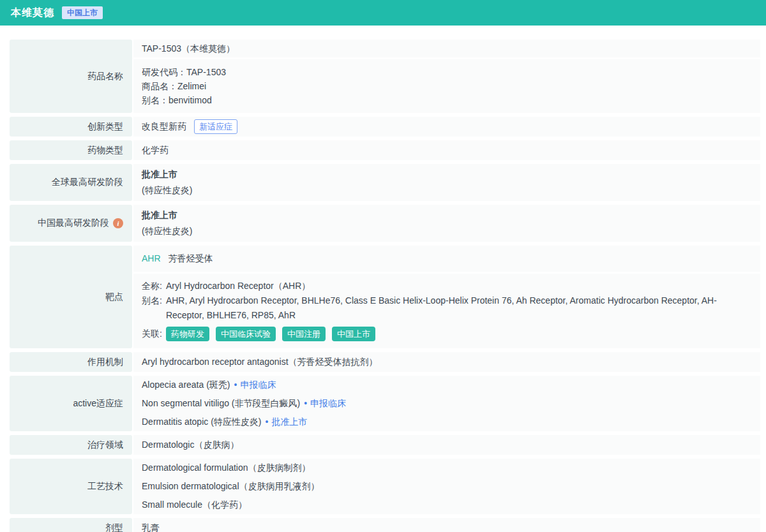 The image size is (766, 532). Describe the element at coordinates (447, 505) in the screenshot. I see `technology-line: Small molecule（化学药）` at that location.